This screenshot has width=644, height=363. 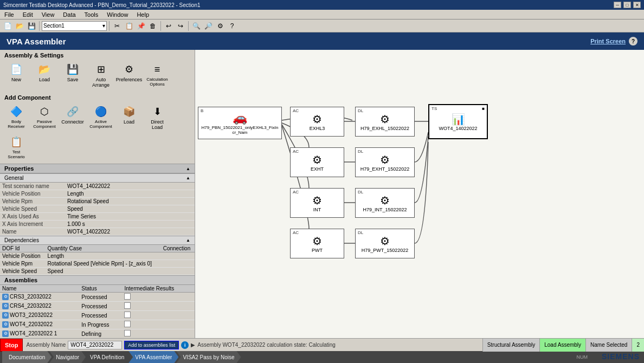 What do you see at coordinates (98, 312) in the screenshot?
I see `assemblies-table: Name Status Intermediate Results ⚙CRS3_2…` at bounding box center [98, 312].